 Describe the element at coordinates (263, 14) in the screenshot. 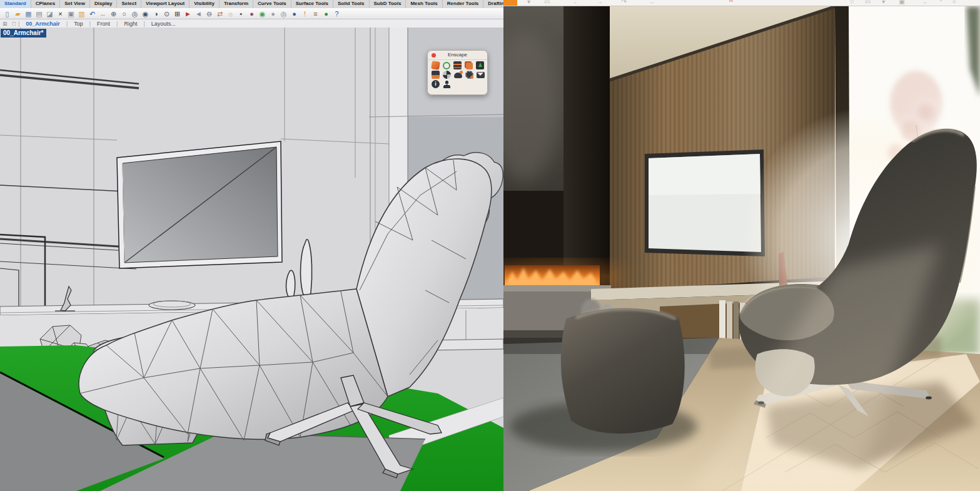

I see `rendered-display-icon: ◉` at that location.